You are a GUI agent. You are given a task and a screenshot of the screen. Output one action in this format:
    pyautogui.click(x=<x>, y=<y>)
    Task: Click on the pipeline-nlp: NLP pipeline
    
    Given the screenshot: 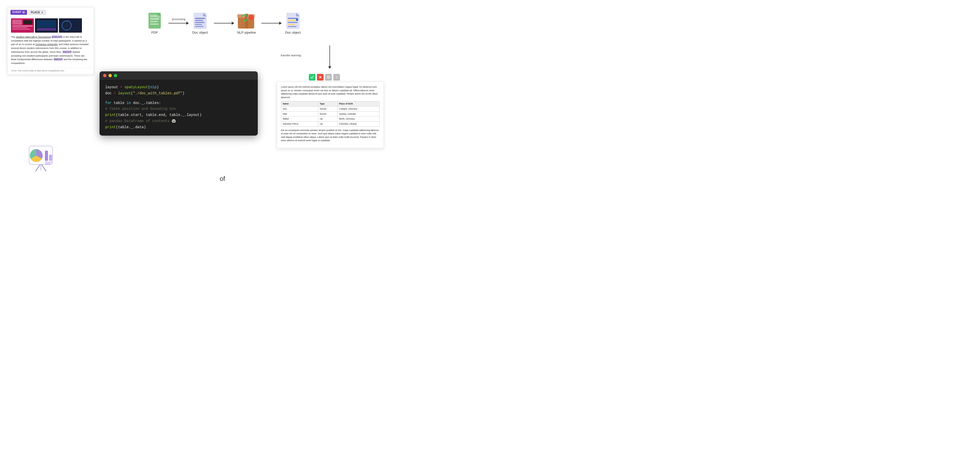 What is the action you would take?
    pyautogui.click(x=247, y=22)
    